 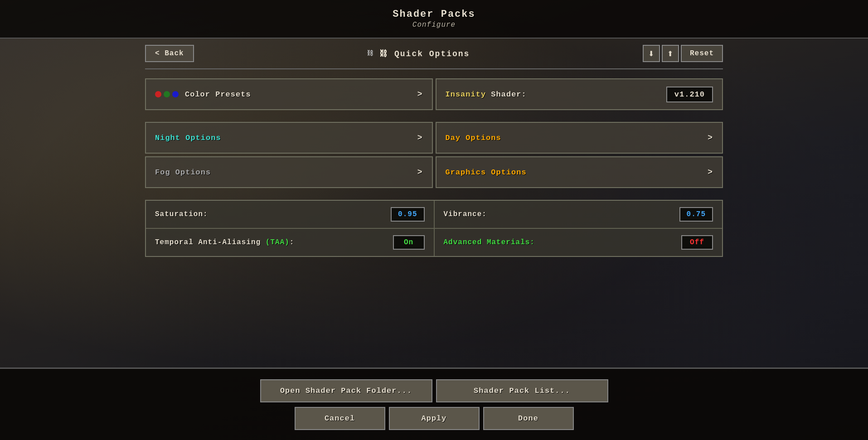 I want to click on top-row: Color Presets > Insanity Shader: v1.210, so click(x=434, y=94).